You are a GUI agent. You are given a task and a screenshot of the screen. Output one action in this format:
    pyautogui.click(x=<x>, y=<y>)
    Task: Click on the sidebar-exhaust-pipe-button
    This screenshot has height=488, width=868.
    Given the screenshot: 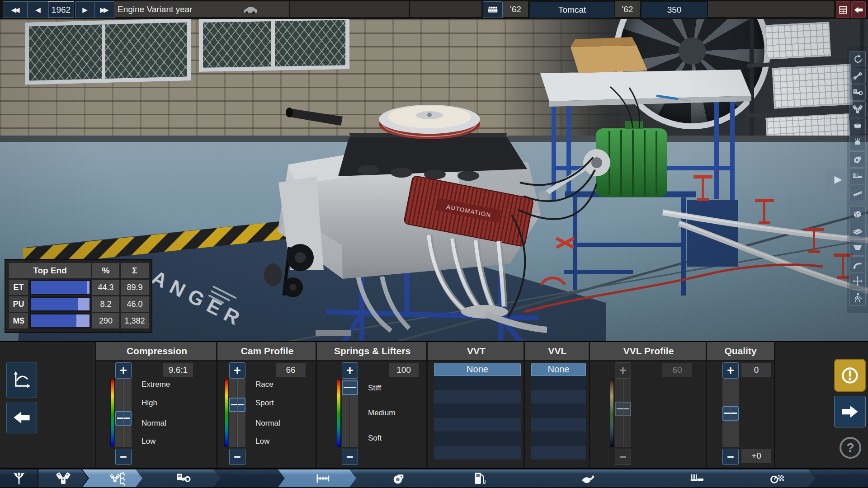 What is the action you would take?
    pyautogui.click(x=858, y=264)
    